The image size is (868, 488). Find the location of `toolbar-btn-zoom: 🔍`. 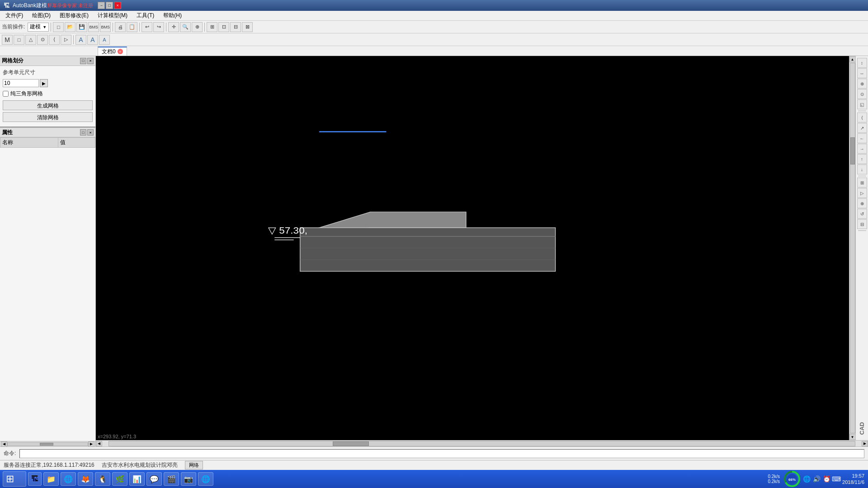

toolbar-btn-zoom: 🔍 is located at coordinates (185, 27).